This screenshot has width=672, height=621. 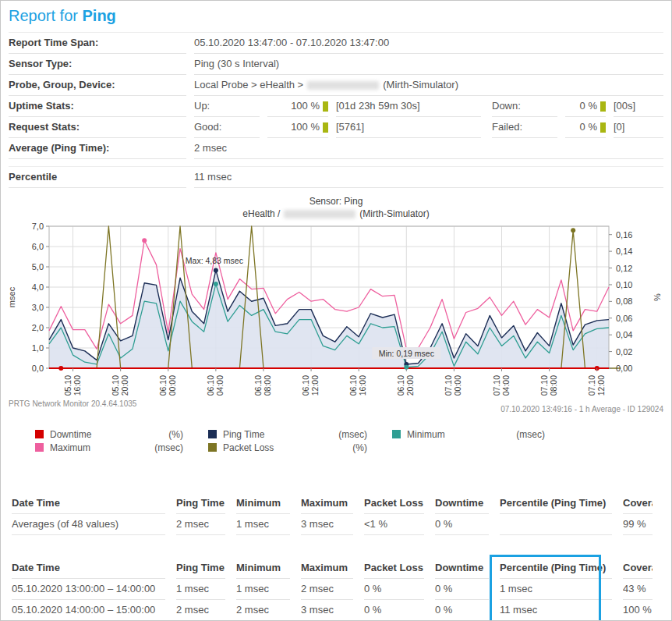 What do you see at coordinates (525, 106) in the screenshot?
I see `stat-key: Down:` at bounding box center [525, 106].